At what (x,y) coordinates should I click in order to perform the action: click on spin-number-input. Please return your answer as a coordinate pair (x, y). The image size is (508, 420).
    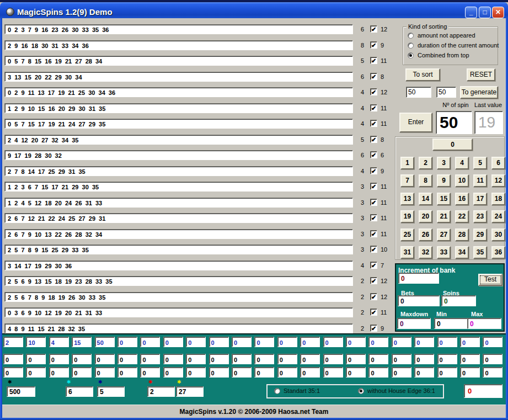
    Looking at the image, I should click on (454, 123).